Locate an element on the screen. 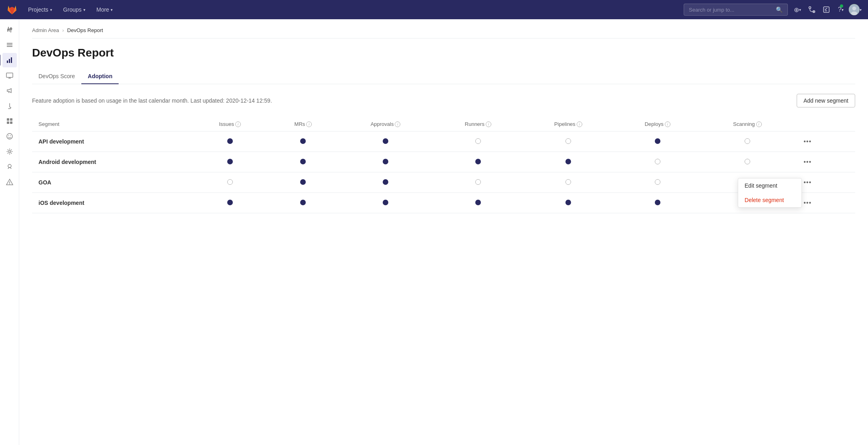 The image size is (868, 445). info-text: Feature adoption is based on usage in th… is located at coordinates (152, 101).